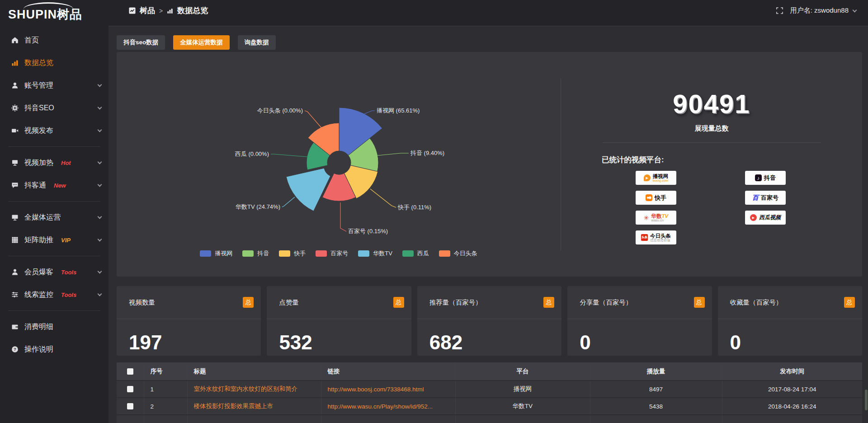  What do you see at coordinates (398, 110) in the screenshot?
I see `pie-label: 播视网 (65.61%)` at bounding box center [398, 110].